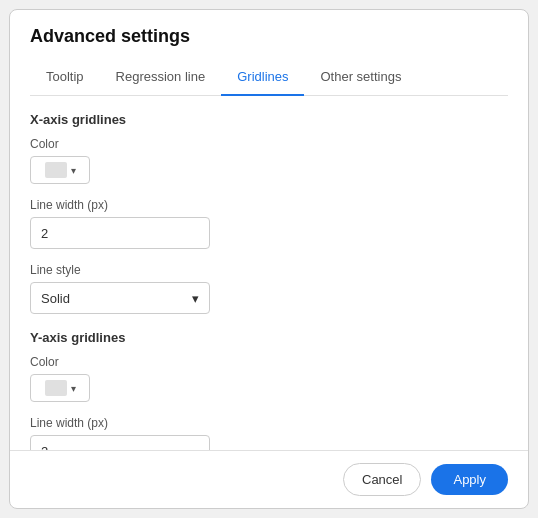  What do you see at coordinates (196, 298) in the screenshot?
I see `xaxis-linestyle-chevron-icon: ▾` at bounding box center [196, 298].